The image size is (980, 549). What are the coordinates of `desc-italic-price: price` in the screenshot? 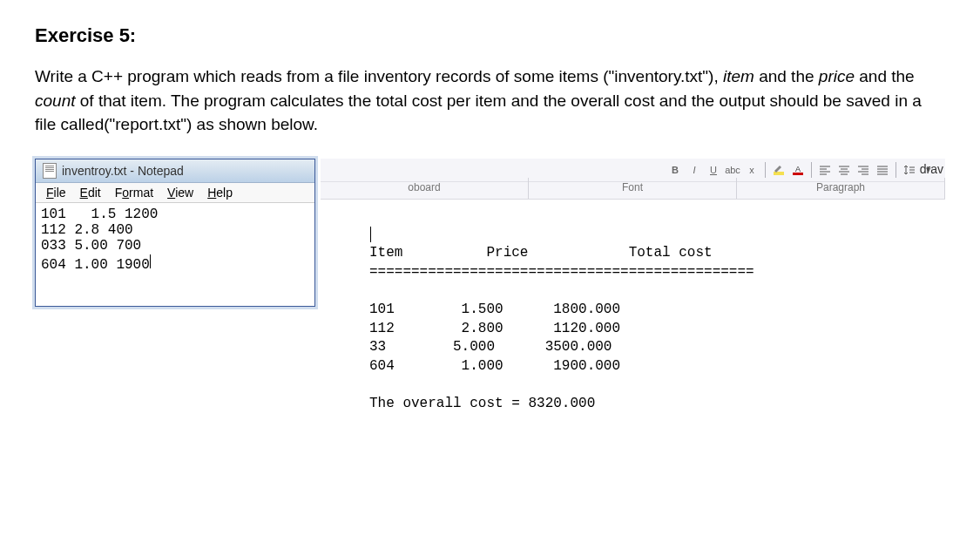 It's located at (836, 77).